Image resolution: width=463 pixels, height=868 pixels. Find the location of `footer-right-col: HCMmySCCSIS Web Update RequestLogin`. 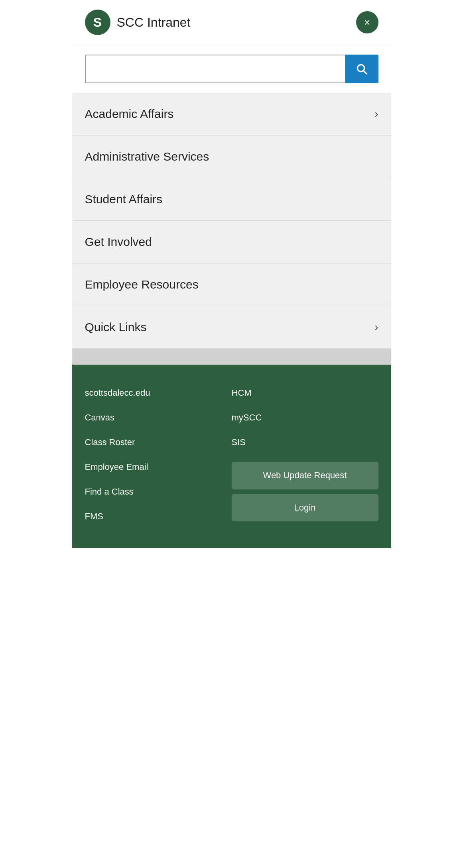

footer-right-col: HCMmySCCSIS Web Update RequestLogin is located at coordinates (305, 455).